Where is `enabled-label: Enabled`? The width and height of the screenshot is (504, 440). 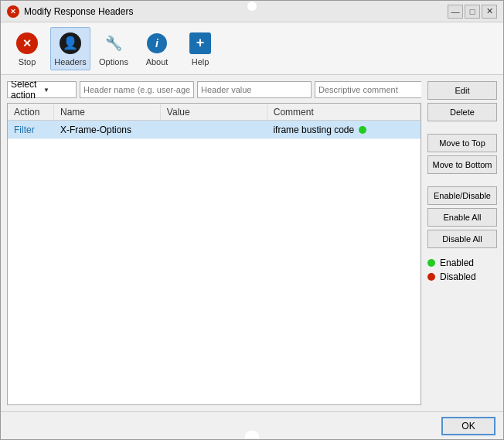 enabled-label: Enabled is located at coordinates (457, 263).